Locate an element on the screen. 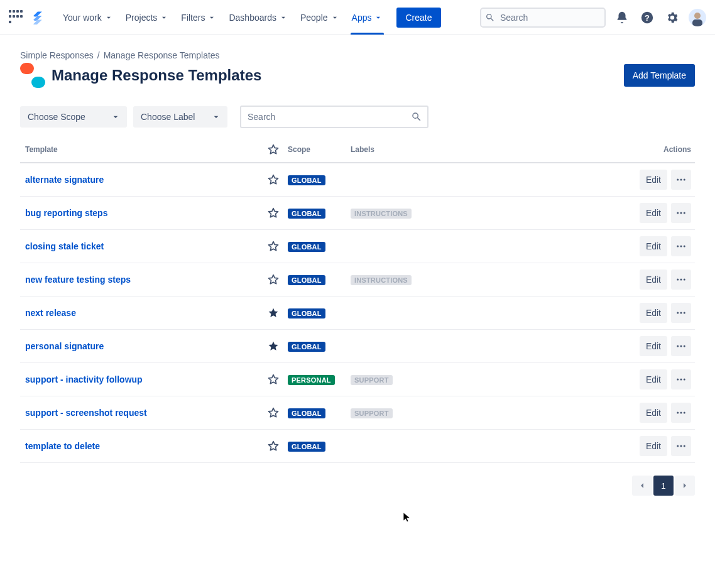  scope-dropdown-label: Choose Scope is located at coordinates (57, 117).